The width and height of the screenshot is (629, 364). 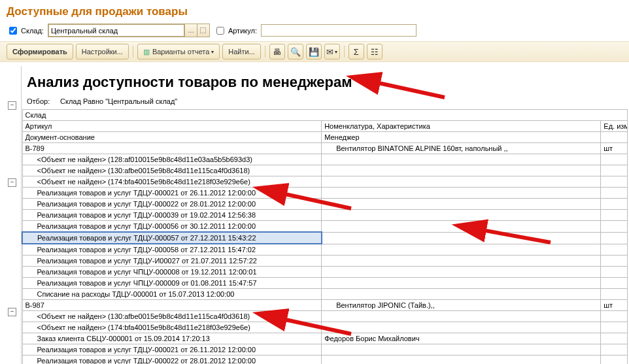 What do you see at coordinates (462, 306) in the screenshot?
I see `group-nomen: Вентилятор JIPONIC (Тайв.),,` at bounding box center [462, 306].